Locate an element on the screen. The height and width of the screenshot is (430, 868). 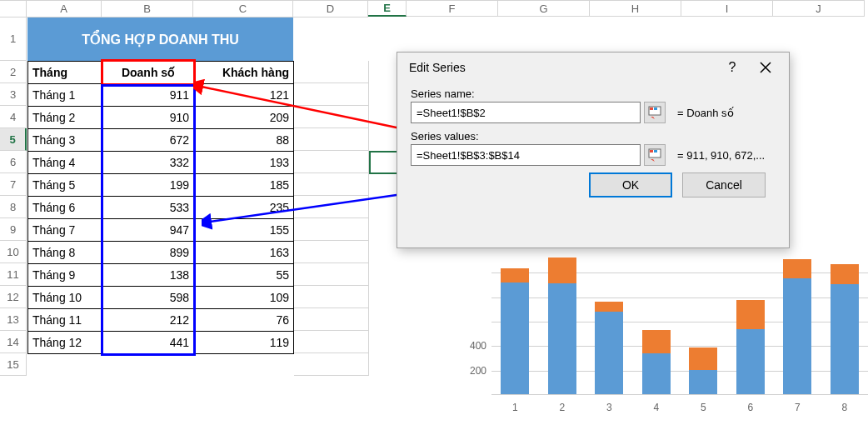
cell-khach: 235 is located at coordinates (244, 208).